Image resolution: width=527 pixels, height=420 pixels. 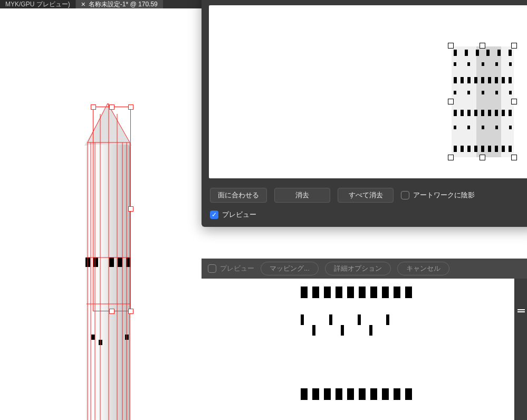 I want to click on artwork-band-bottom, so click(x=357, y=394).